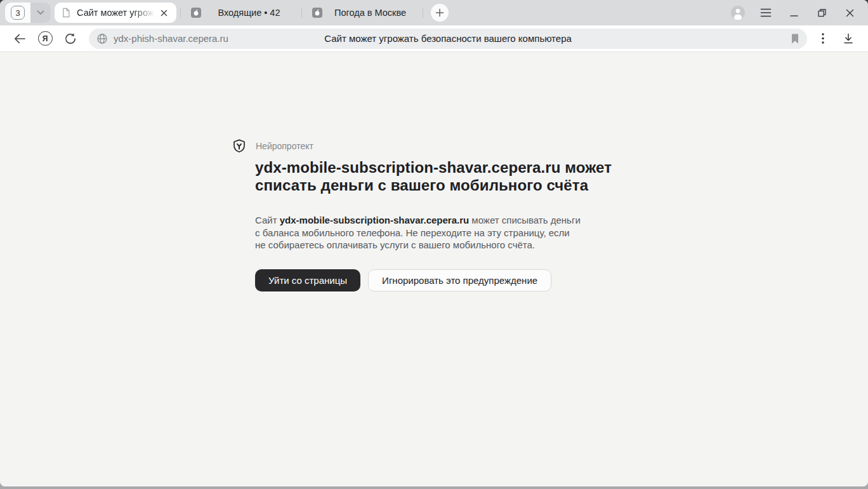 This screenshot has height=489, width=868. I want to click on protect-shield-icon, so click(239, 146).